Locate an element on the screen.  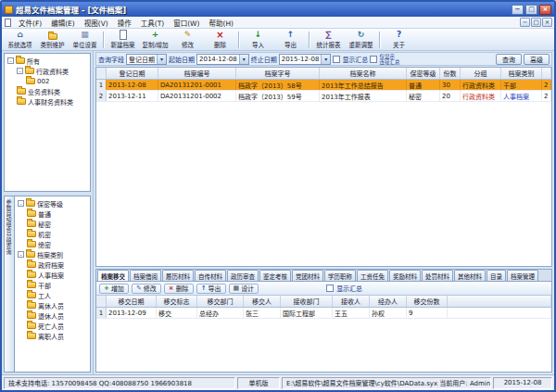
menu-window: 窗口(W) is located at coordinates (186, 22).